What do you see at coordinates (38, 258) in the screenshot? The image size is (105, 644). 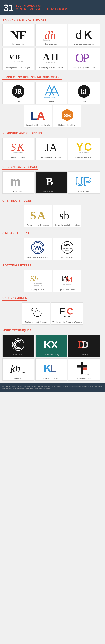 I see `logo-label-vw: Letters with Similar Strokes` at bounding box center [38, 258].